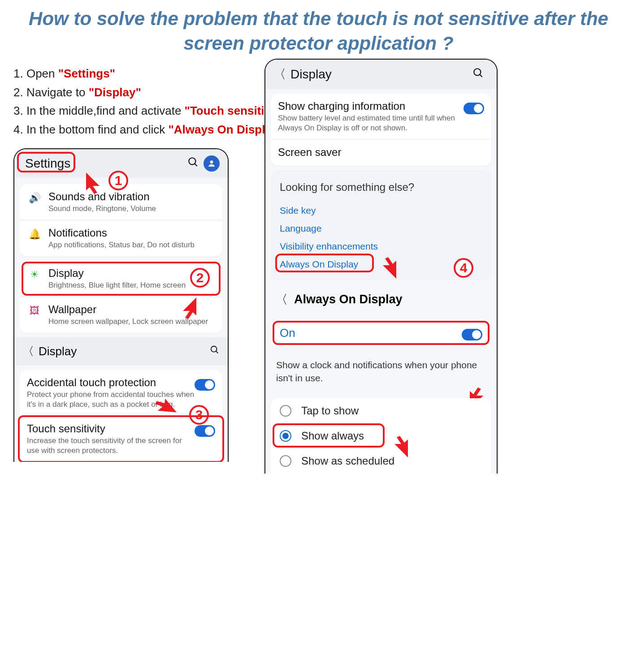 The width and height of the screenshot is (637, 672). Describe the element at coordinates (205, 431) in the screenshot. I see `touch-toggle` at that location.